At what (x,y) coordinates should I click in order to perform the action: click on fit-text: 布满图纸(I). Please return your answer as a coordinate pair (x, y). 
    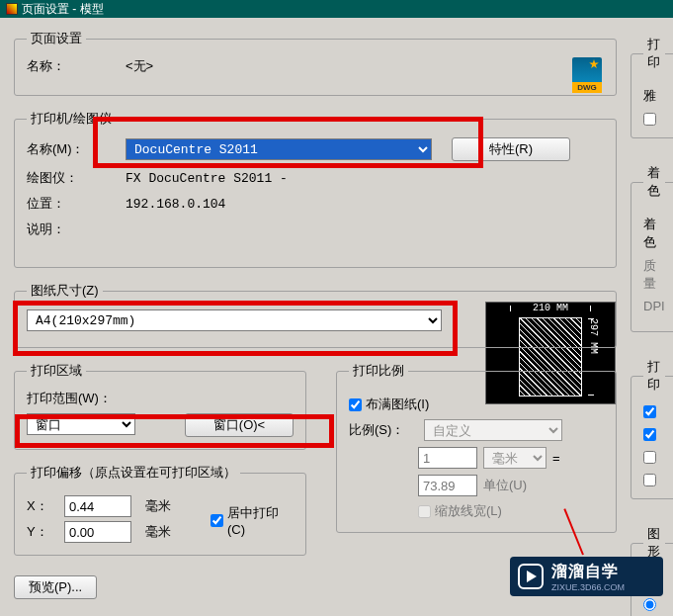
    Looking at the image, I should click on (397, 404).